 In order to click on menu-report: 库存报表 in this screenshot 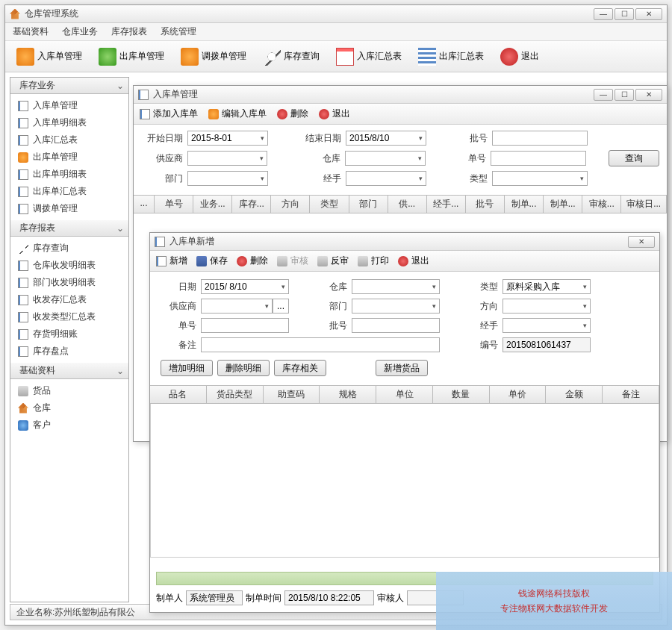, I will do `click(129, 31)`.